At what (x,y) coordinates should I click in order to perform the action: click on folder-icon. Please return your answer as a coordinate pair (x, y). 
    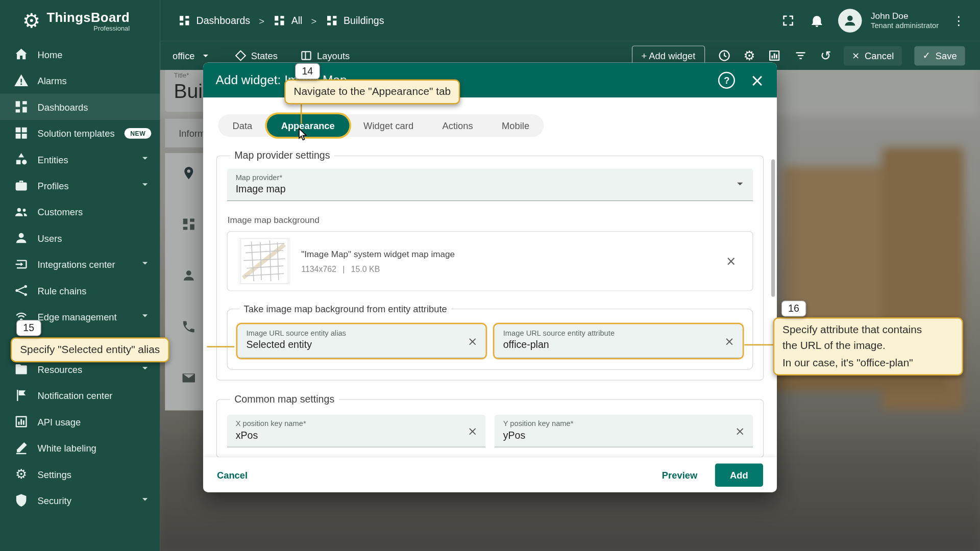
    Looking at the image, I should click on (21, 369).